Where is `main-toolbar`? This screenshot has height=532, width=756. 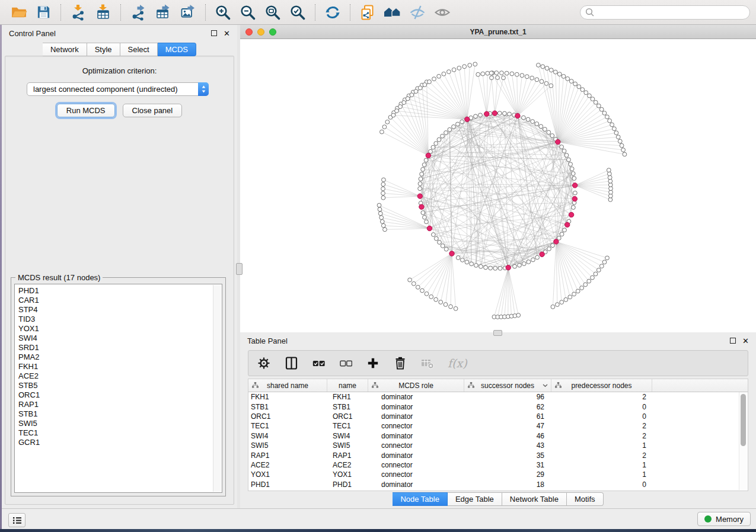 main-toolbar is located at coordinates (378, 12).